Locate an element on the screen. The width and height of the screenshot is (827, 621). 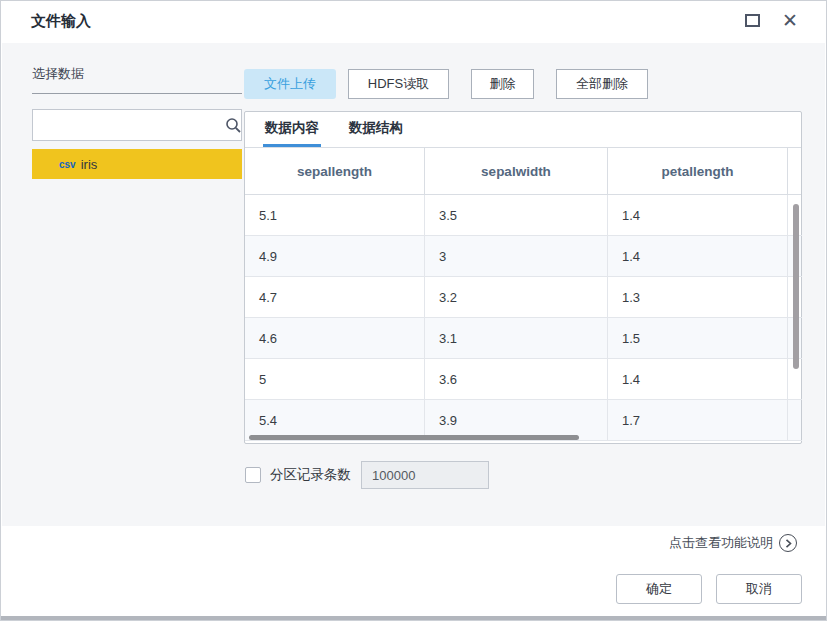
table-cell: 3.5 is located at coordinates (516, 216).